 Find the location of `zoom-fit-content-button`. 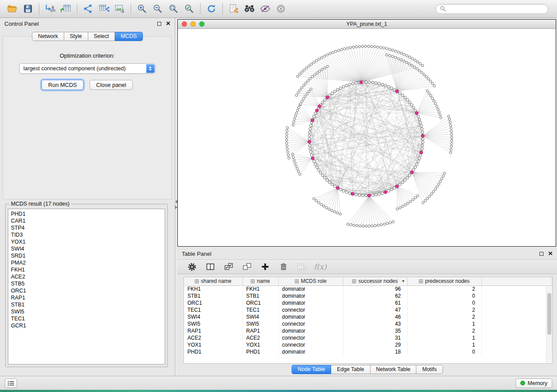

zoom-fit-content-button is located at coordinates (173, 9).